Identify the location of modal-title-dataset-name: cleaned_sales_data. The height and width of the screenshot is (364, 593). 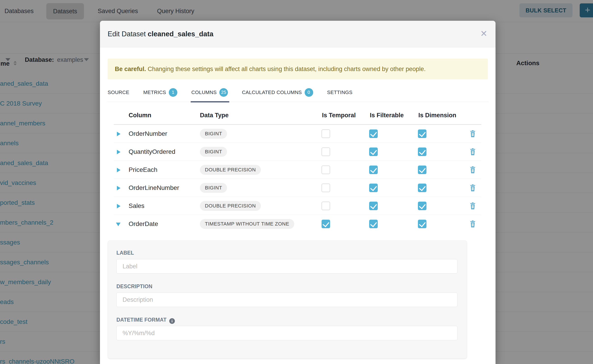
(181, 34).